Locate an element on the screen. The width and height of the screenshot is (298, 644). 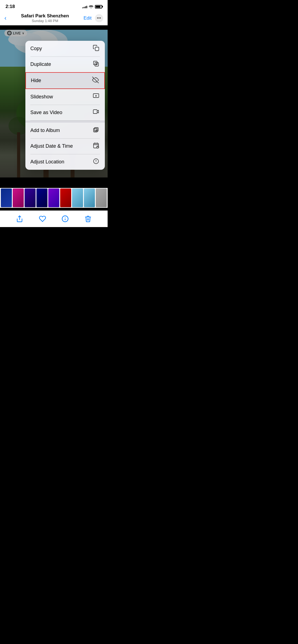
ellipsis-icon: ••• is located at coordinates (99, 18).